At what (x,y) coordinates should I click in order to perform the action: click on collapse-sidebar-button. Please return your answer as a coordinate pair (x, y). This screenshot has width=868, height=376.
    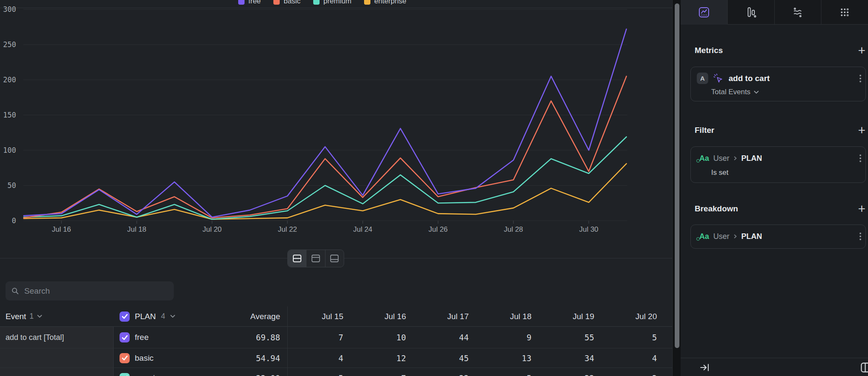
    Looking at the image, I should click on (705, 368).